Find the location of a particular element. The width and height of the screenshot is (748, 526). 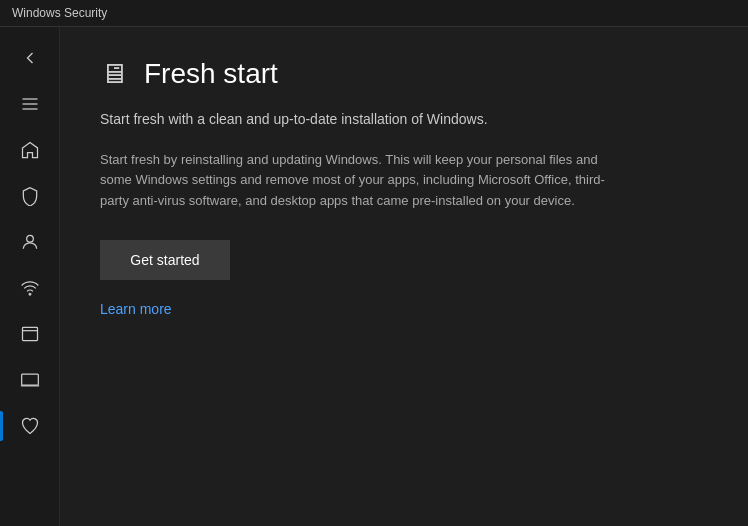

page-header: 🖥 Fresh start is located at coordinates (404, 74).